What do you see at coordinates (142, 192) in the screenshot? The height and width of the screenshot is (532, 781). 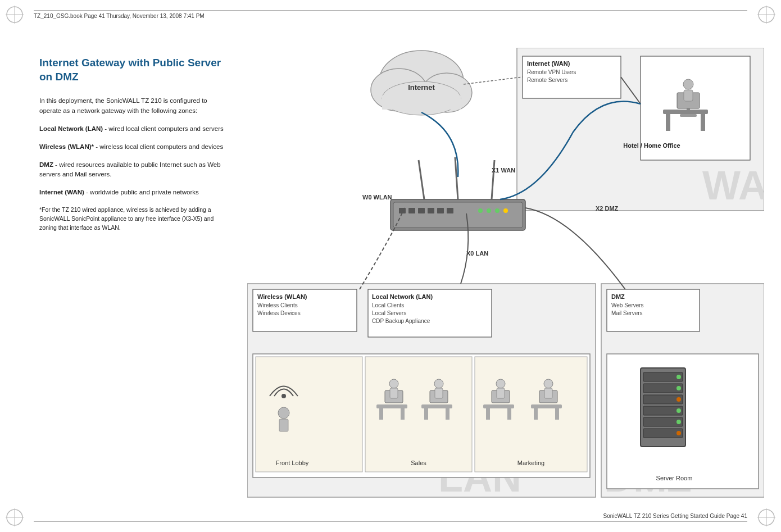 I see `wan-rest: - worldwide public and private networks` at bounding box center [142, 192].